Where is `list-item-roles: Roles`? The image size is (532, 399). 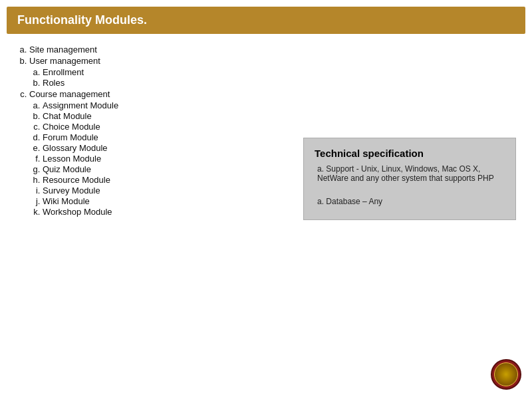 list-item-roles: Roles is located at coordinates (170, 82).